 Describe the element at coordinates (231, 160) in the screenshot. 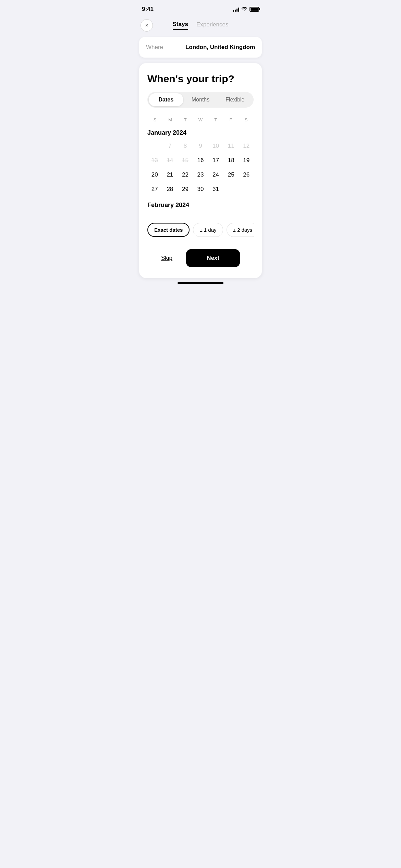

I see `cal-day-18: 18` at that location.